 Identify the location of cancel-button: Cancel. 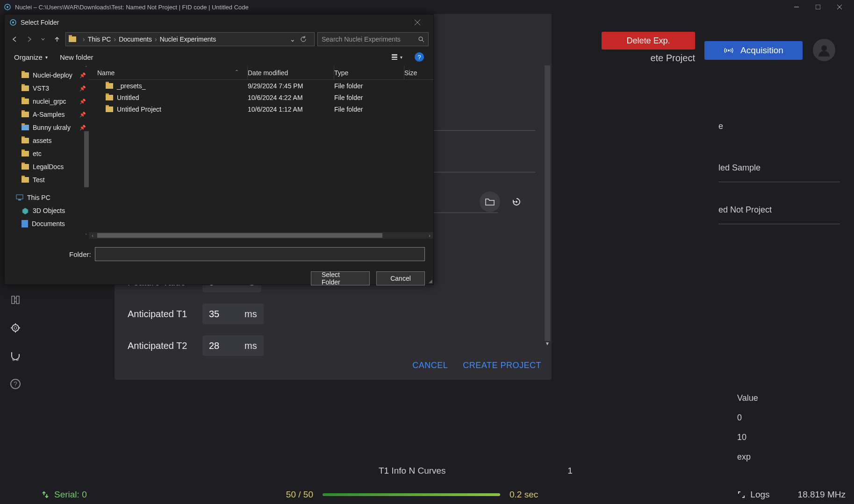
(401, 278).